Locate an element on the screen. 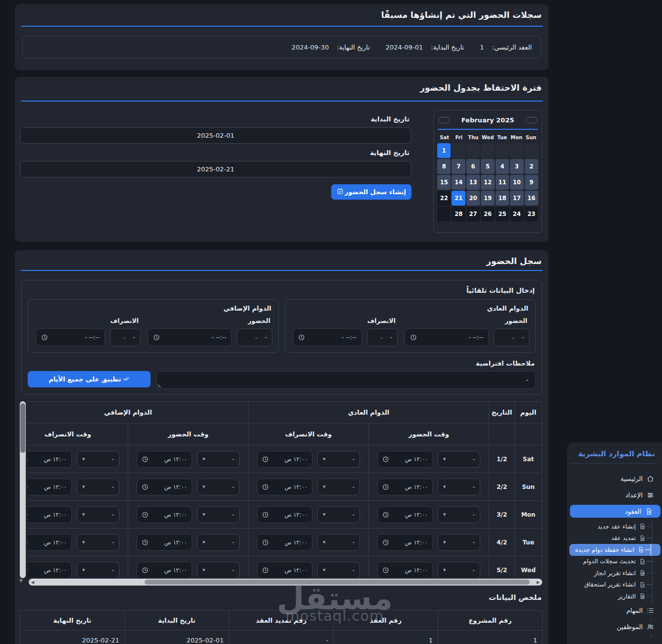 This screenshot has width=662, height=644. sidebar-item: العقود is located at coordinates (615, 511).